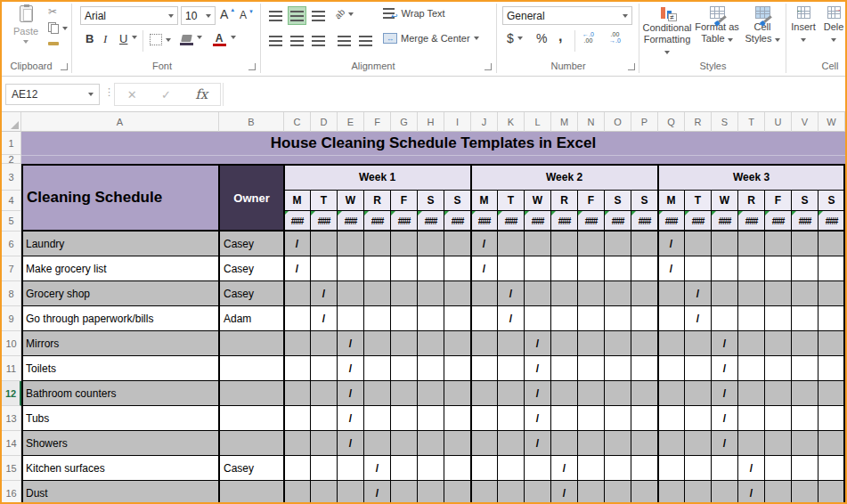  I want to click on day-header-week3-W: W, so click(725, 201).